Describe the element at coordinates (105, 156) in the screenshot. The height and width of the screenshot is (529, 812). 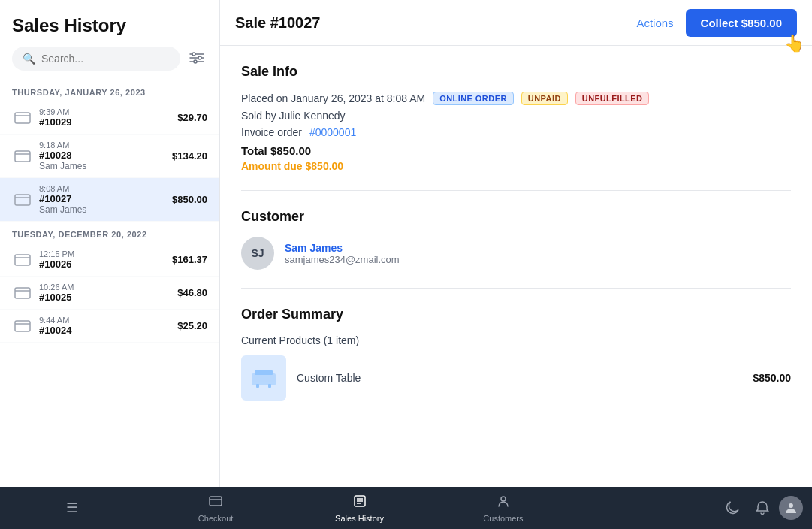
I see `sale-item-10028-info: 9:18 AM #10028 Sam James` at that location.